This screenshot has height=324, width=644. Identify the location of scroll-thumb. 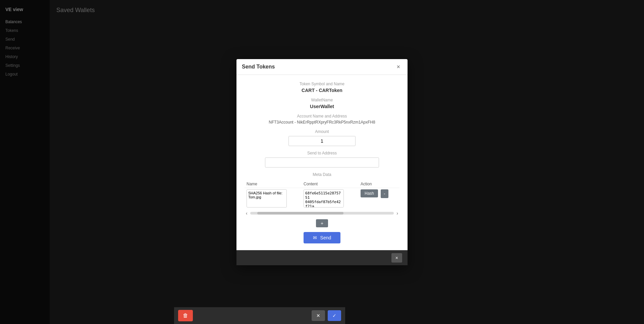
(301, 213).